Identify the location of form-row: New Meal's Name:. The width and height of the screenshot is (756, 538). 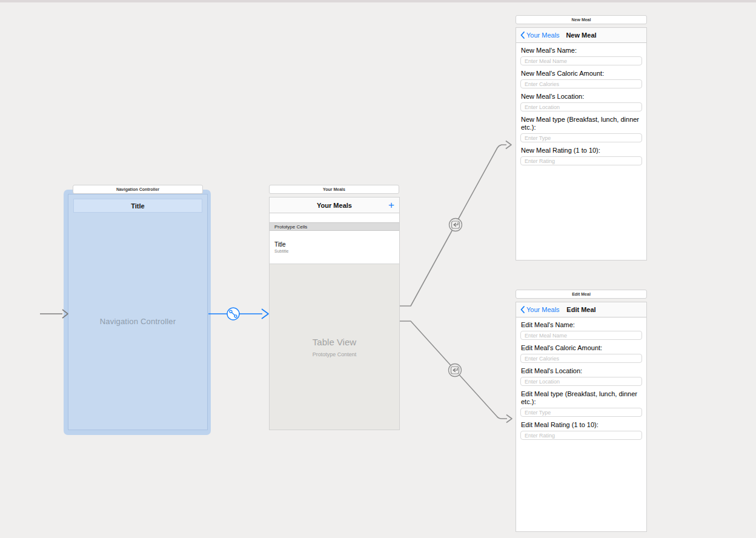
(582, 56).